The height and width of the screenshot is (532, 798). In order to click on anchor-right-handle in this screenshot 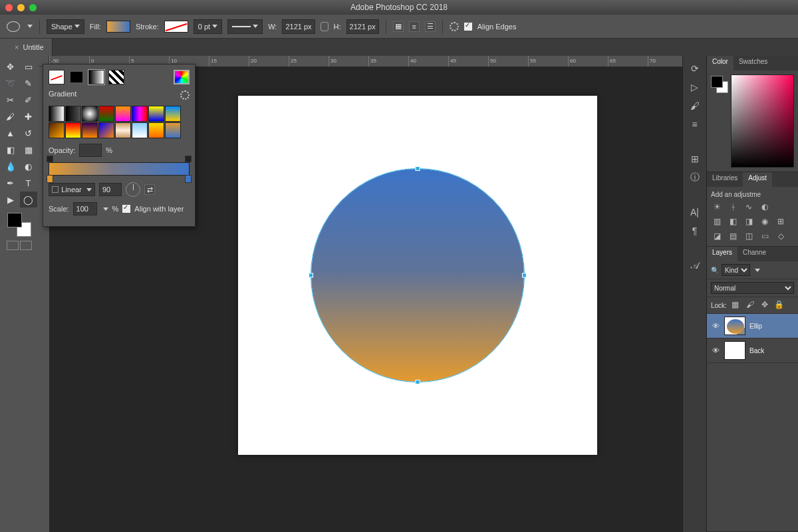, I will do `click(524, 275)`.